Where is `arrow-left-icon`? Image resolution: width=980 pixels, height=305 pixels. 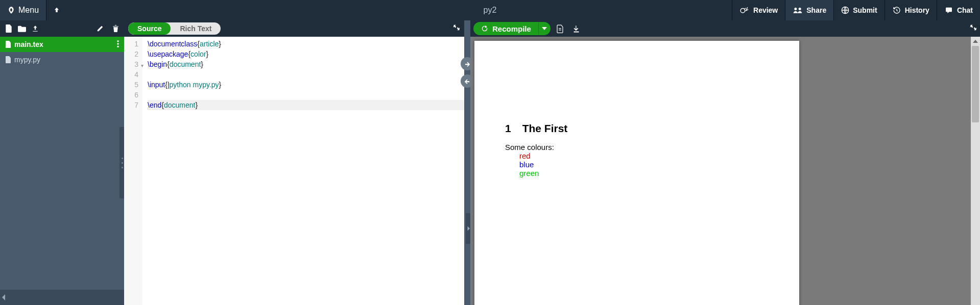
arrow-left-icon is located at coordinates (467, 81).